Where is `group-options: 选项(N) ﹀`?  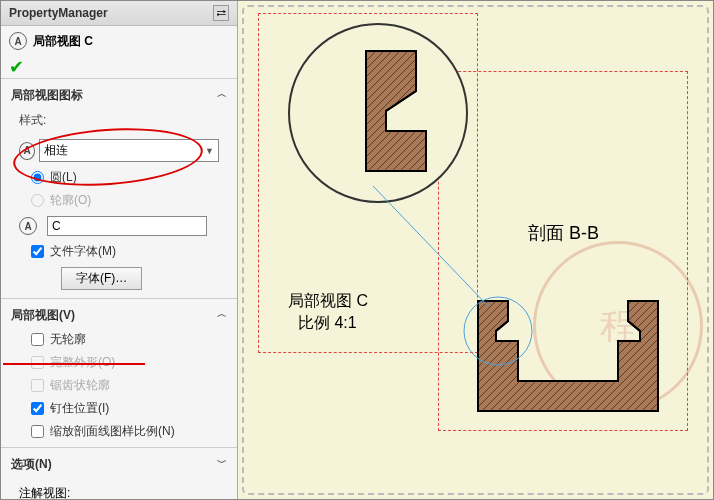 group-options: 选项(N) ﹀ is located at coordinates (119, 464).